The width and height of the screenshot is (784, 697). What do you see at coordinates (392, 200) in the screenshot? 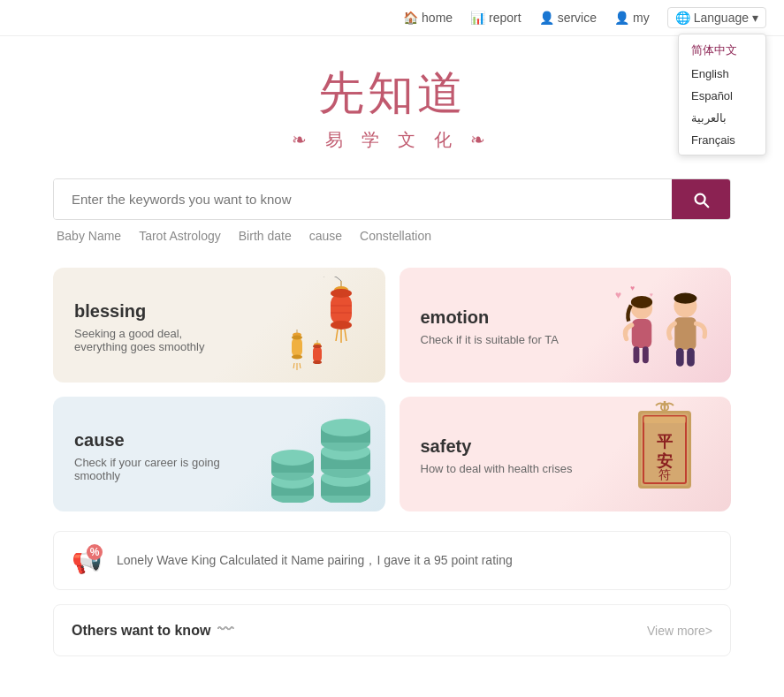
I see `search-bar` at bounding box center [392, 200].